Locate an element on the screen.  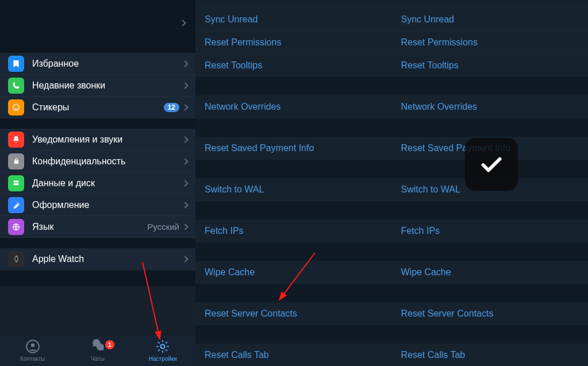
sidebar-item-label: Стикеры is located at coordinates (98, 107).